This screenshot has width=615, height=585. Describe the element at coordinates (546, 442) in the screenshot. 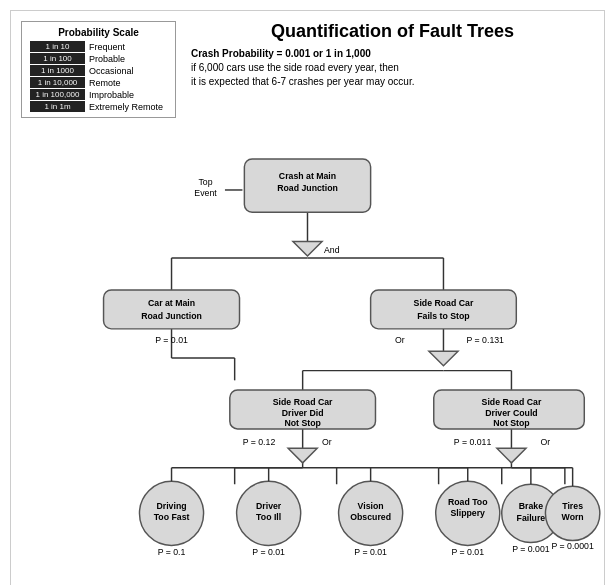

I see `or3-label: Or` at that location.